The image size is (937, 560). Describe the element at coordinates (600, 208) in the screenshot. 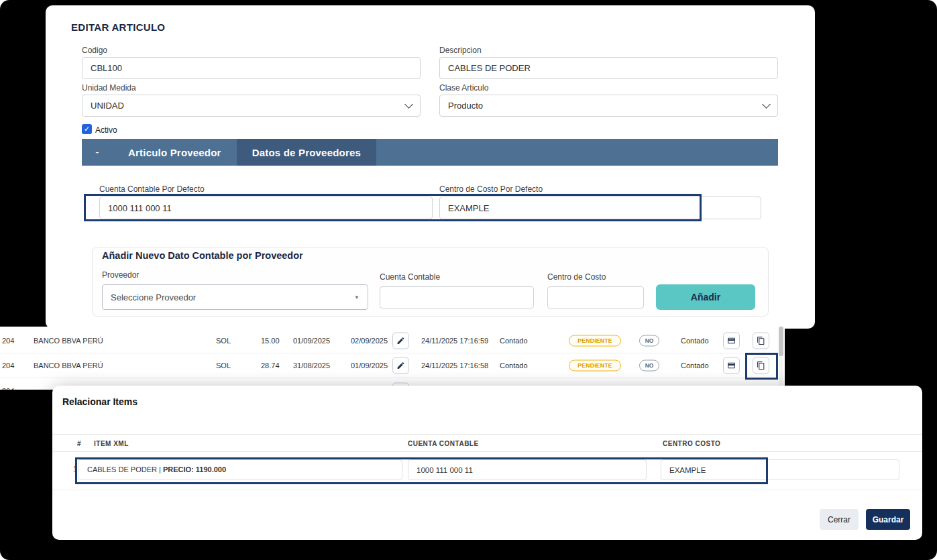

I see `centro-costo-default-input` at that location.